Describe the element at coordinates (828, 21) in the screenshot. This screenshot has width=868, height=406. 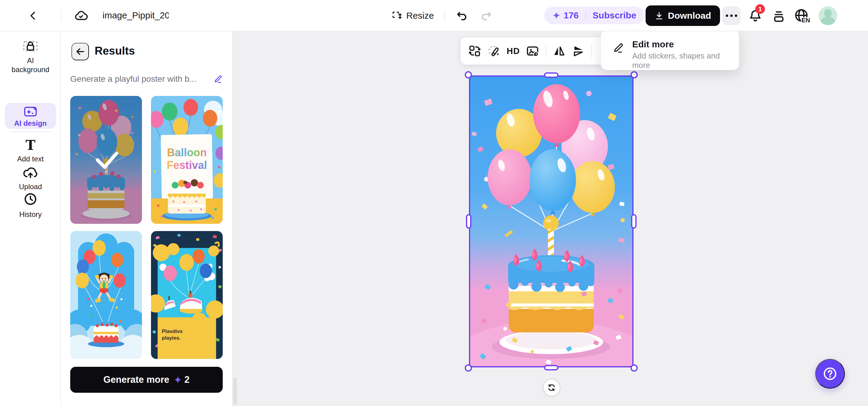
I see `avatar-body` at that location.